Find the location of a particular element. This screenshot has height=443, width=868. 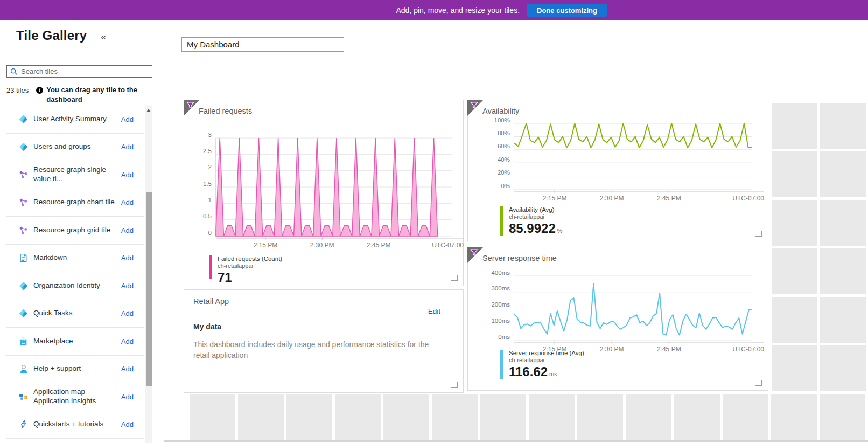

svg-text: 0.5 is located at coordinates (207, 216).